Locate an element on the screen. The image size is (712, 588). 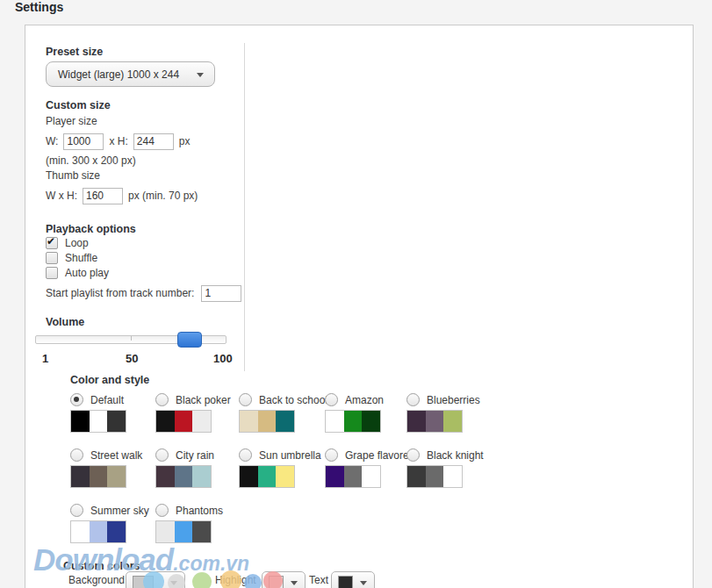
style-option-street-walk: Street walk is located at coordinates (111, 469).